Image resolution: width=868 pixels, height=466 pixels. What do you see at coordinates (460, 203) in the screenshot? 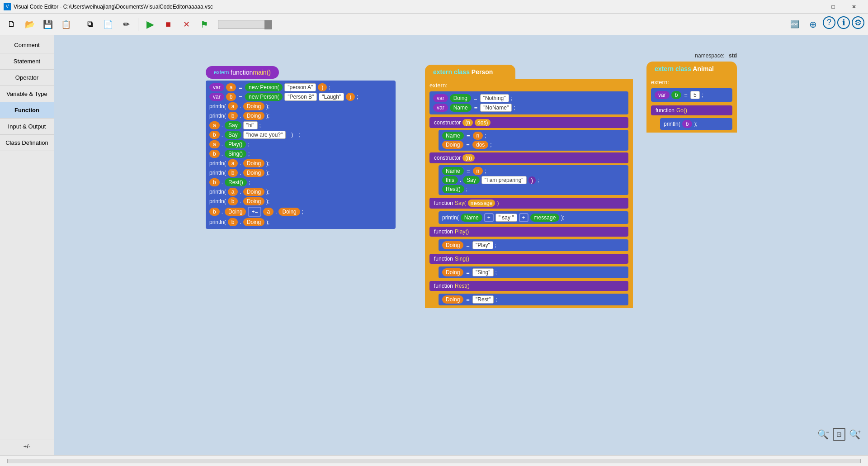
I see `func-say-name: Say(` at bounding box center [460, 203].